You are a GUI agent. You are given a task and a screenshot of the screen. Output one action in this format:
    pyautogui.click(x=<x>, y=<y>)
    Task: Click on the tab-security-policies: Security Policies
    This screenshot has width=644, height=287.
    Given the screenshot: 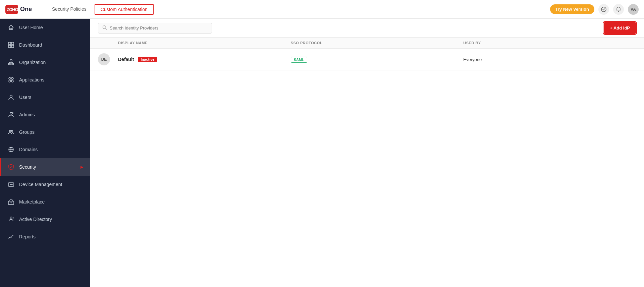 What is the action you would take?
    pyautogui.click(x=69, y=9)
    